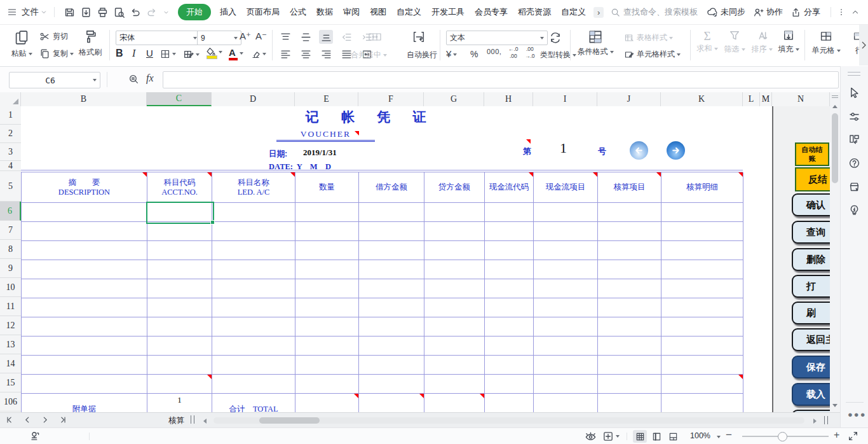  Describe the element at coordinates (534, 12) in the screenshot. I see `menu-tab-11: 稻壳资源` at that location.